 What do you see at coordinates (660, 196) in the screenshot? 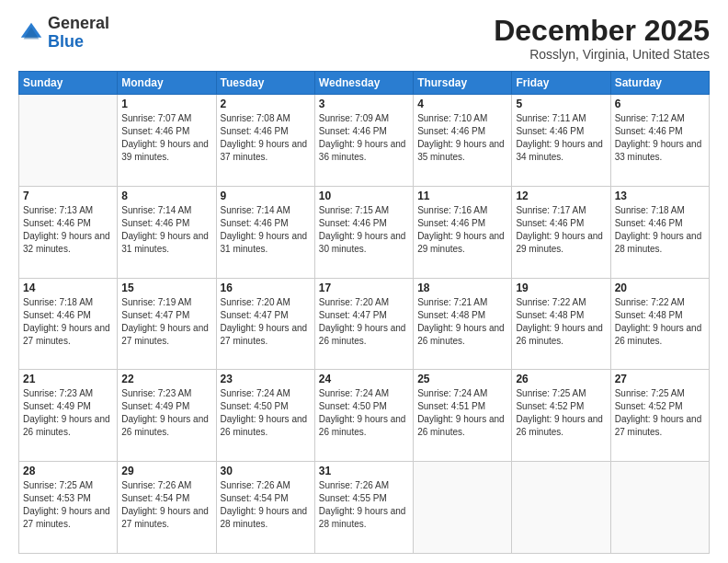
I see `day-number: 13` at bounding box center [660, 196].